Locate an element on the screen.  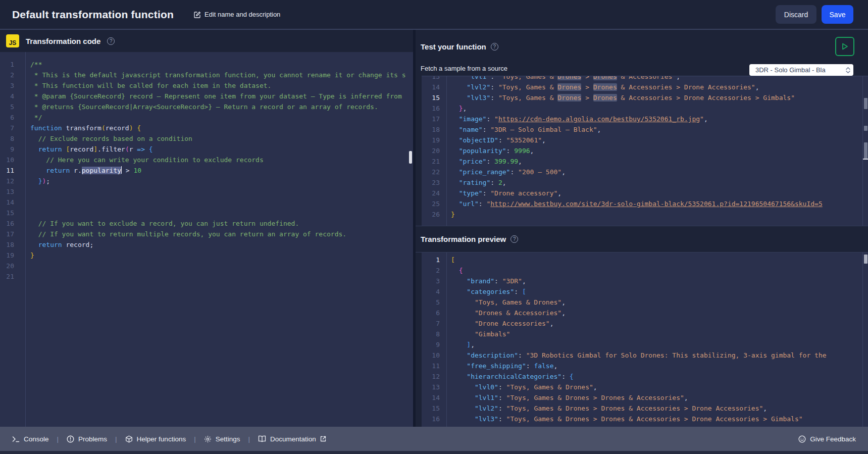
code-line: 21 is located at coordinates (207, 277).